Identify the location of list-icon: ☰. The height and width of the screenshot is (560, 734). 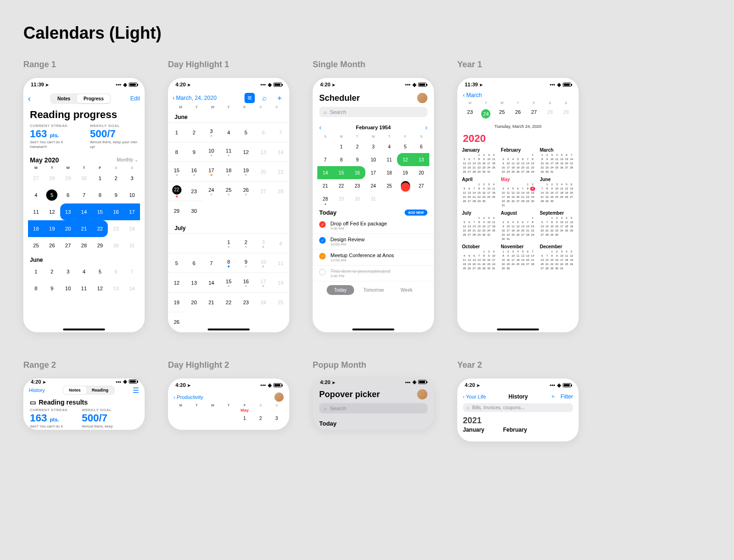
(136, 390).